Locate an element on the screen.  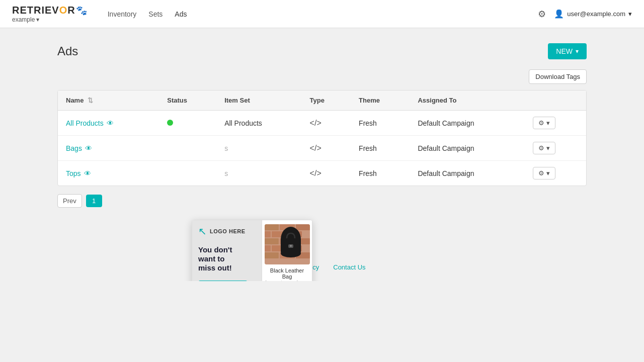
status-dot-active is located at coordinates (170, 123).